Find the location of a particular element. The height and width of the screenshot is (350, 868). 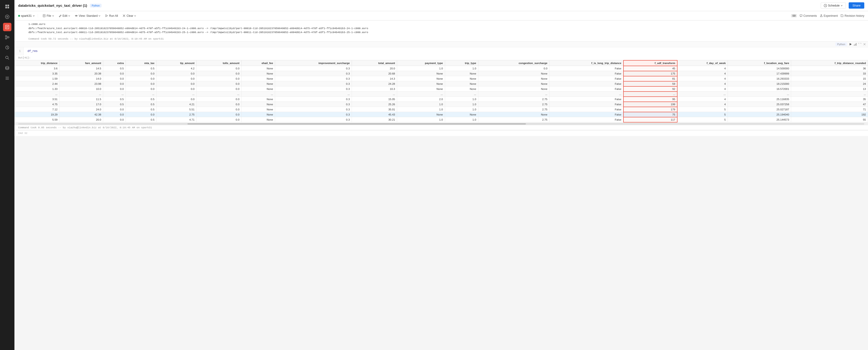

keyboard-shortcut-btn: ⌨ is located at coordinates (794, 15).